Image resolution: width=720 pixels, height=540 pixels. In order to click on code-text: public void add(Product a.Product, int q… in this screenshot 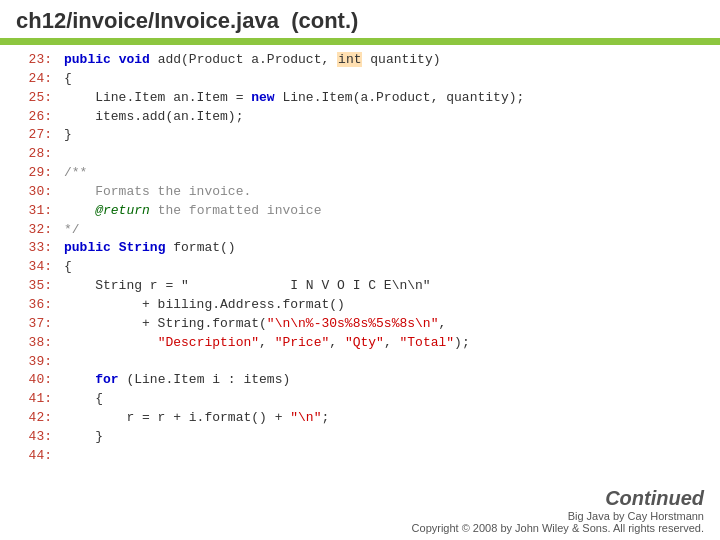, I will do `click(252, 60)`.